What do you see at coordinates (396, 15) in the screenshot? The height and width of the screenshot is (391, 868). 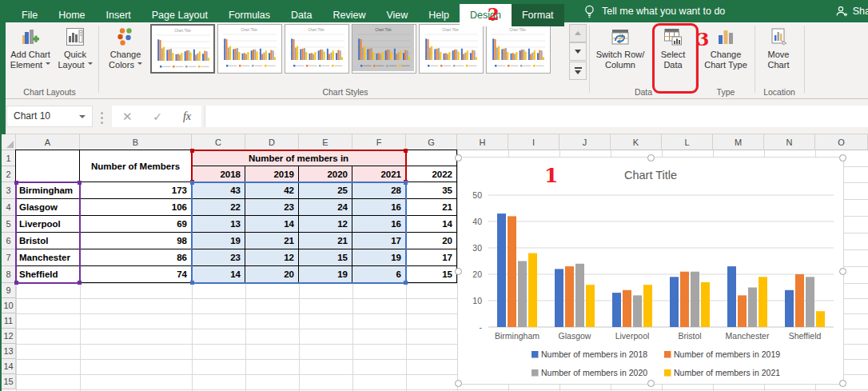 I see `tab-view: View` at bounding box center [396, 15].